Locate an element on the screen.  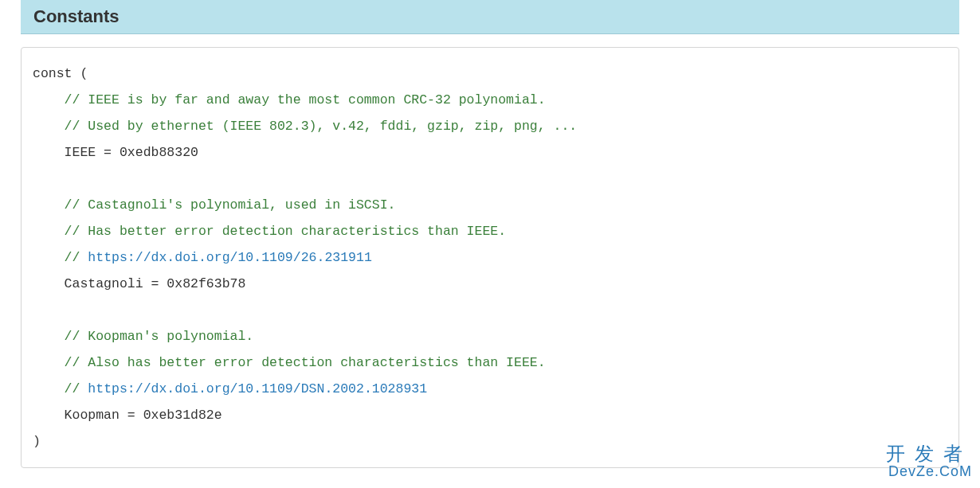
code-ieee-def: IEEE = 0xedb88320 is located at coordinates (131, 153).